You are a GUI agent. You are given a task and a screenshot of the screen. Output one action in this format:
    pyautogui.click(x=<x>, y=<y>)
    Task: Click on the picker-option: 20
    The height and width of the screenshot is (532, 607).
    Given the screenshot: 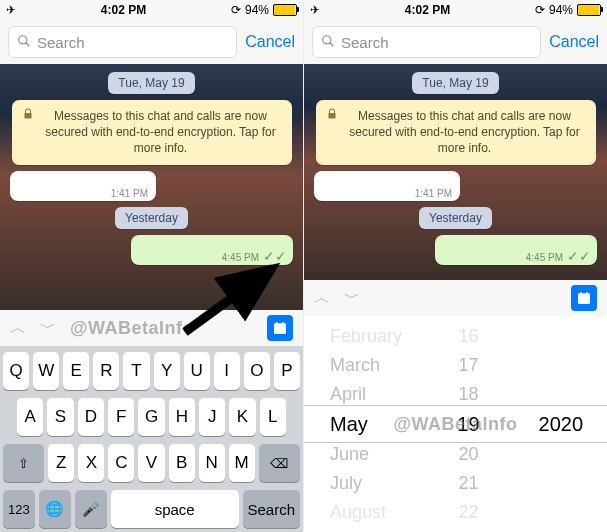 What is the action you would take?
    pyautogui.click(x=468, y=454)
    